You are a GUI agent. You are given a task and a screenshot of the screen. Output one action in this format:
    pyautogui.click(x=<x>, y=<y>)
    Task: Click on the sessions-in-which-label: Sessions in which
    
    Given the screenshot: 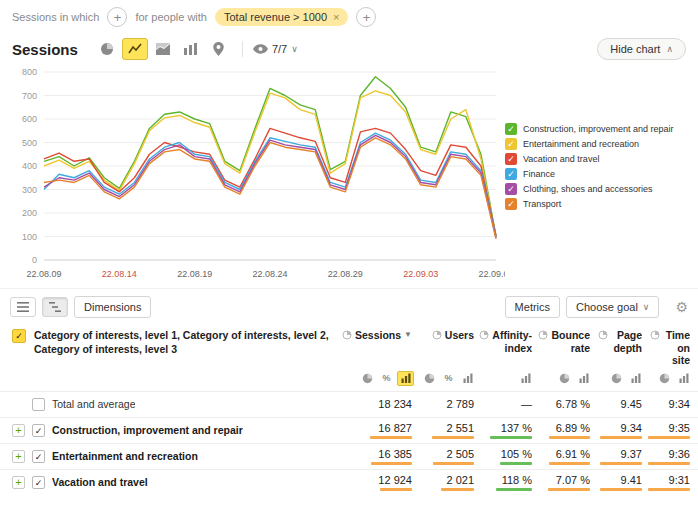 What is the action you would take?
    pyautogui.click(x=56, y=17)
    